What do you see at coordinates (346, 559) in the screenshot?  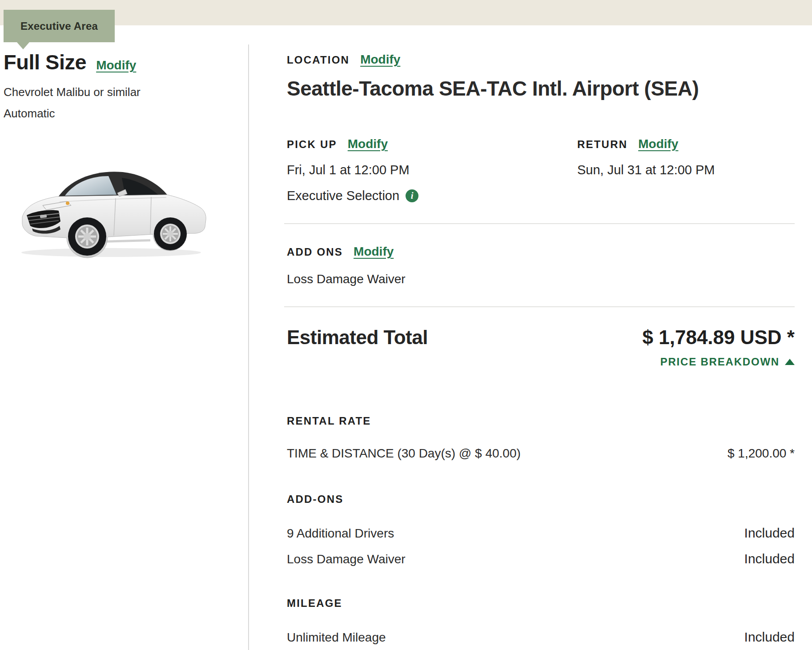 I see `addons-row-name: Loss Damage Waiver` at bounding box center [346, 559].